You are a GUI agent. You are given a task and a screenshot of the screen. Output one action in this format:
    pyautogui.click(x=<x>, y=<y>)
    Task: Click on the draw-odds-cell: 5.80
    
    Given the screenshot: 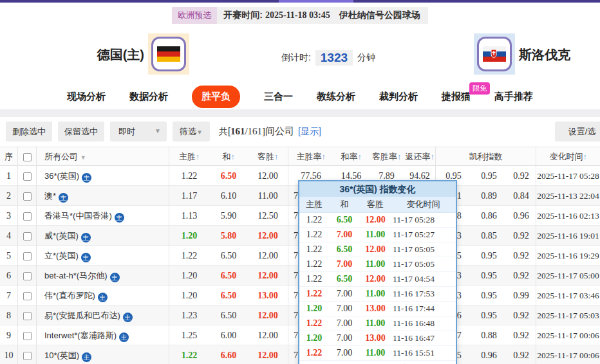 What is the action you would take?
    pyautogui.click(x=229, y=236)
    